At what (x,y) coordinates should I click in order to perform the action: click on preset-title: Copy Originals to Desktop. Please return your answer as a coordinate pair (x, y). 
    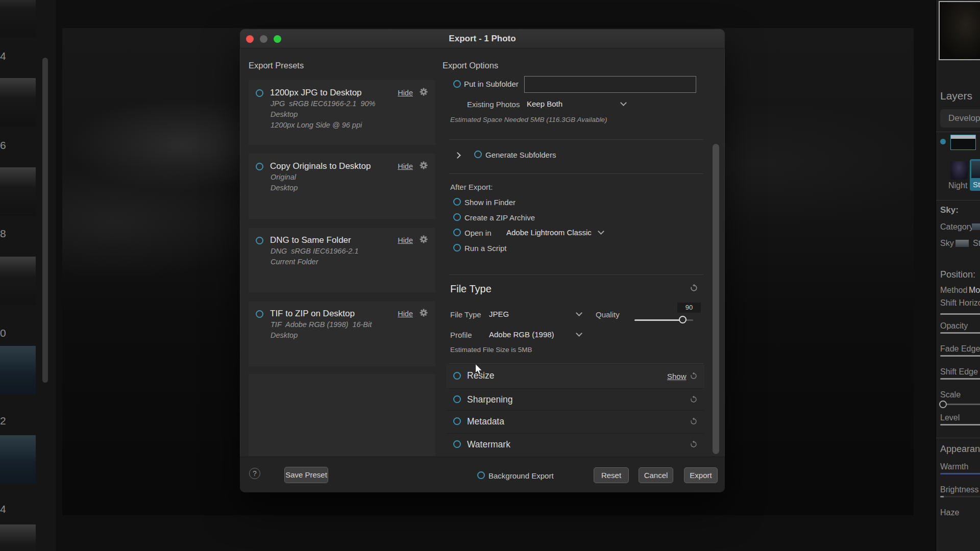
    Looking at the image, I should click on (321, 166).